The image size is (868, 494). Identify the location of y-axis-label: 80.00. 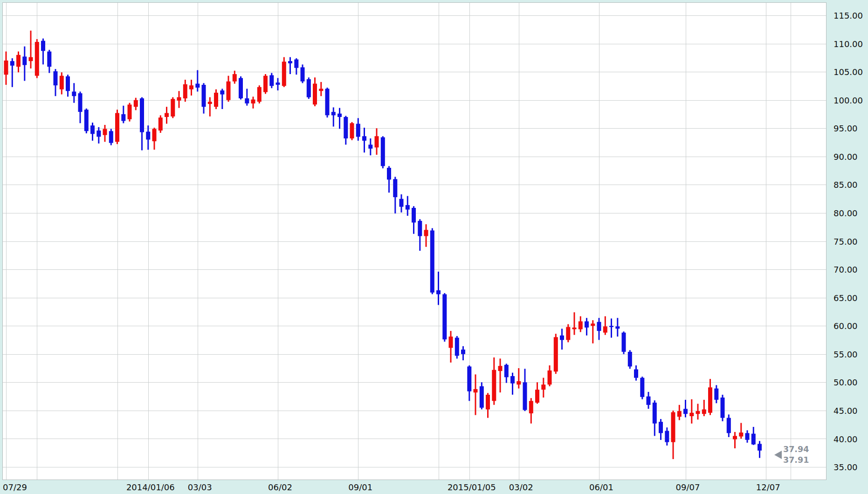
(846, 213).